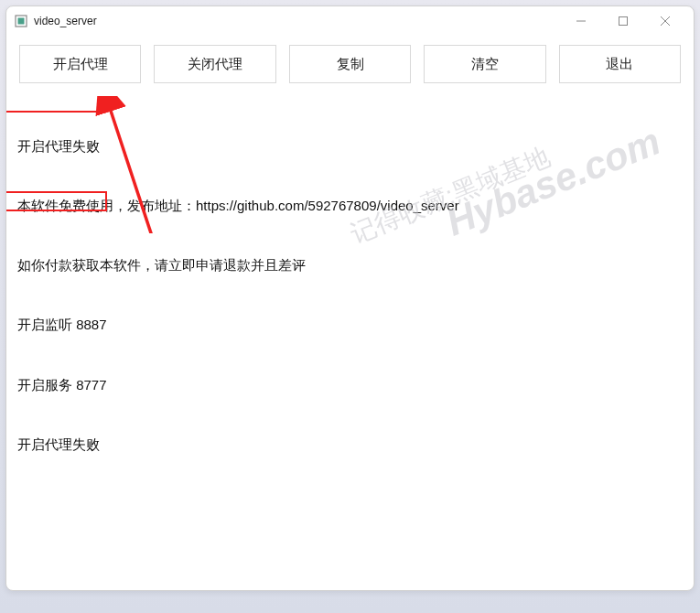  I want to click on start-proxy-button: 开启代理, so click(81, 64).